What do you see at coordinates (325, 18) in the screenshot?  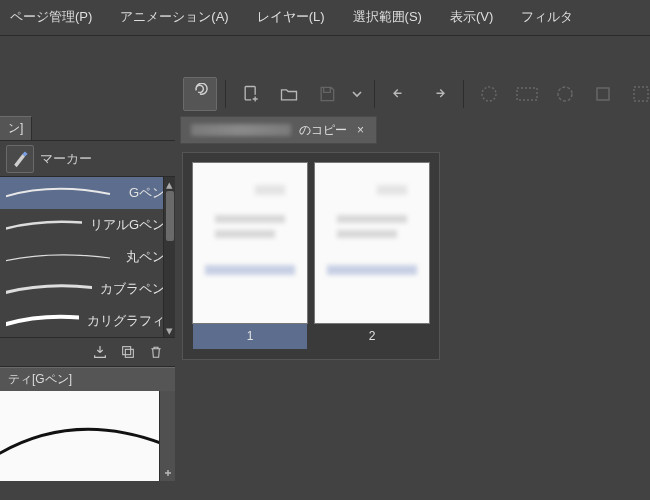 I see `menu-bar: ページ管理(P) アニメーション(A) レイヤー(L) 選択範囲(S) 表示(V…` at bounding box center [325, 18].